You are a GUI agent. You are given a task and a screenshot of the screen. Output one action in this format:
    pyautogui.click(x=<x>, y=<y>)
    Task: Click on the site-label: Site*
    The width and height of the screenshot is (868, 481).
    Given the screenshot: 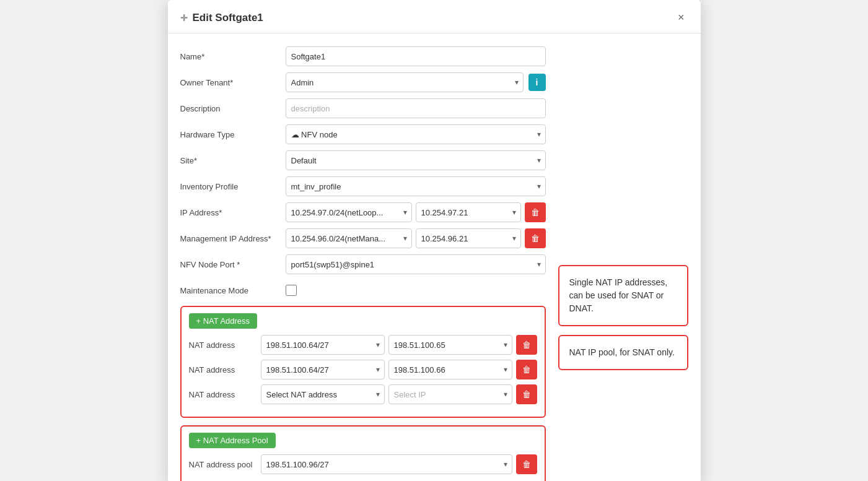 What is the action you would take?
    pyautogui.click(x=233, y=161)
    